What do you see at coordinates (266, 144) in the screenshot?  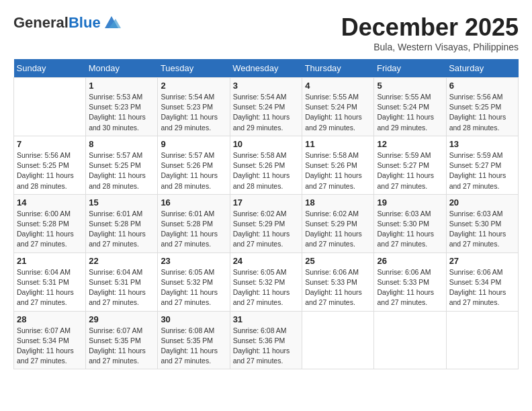 I see `day-number: 10` at bounding box center [266, 144].